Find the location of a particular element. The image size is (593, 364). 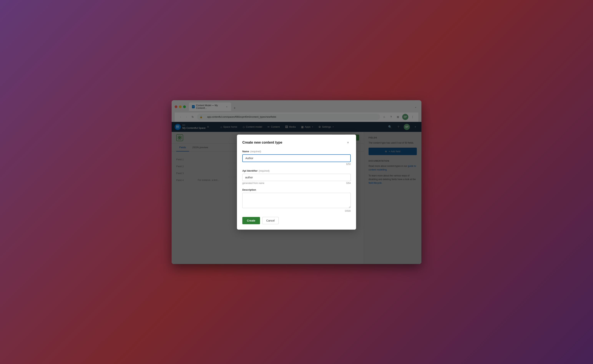

api-label-text: Api Identifier is located at coordinates (250, 171).